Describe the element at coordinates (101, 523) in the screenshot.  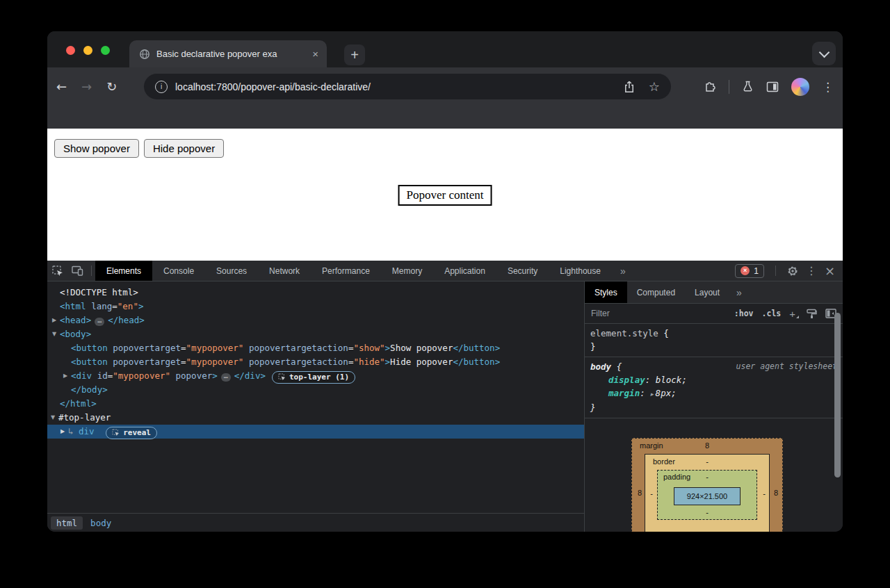
I see `crumb-body: body` at that location.